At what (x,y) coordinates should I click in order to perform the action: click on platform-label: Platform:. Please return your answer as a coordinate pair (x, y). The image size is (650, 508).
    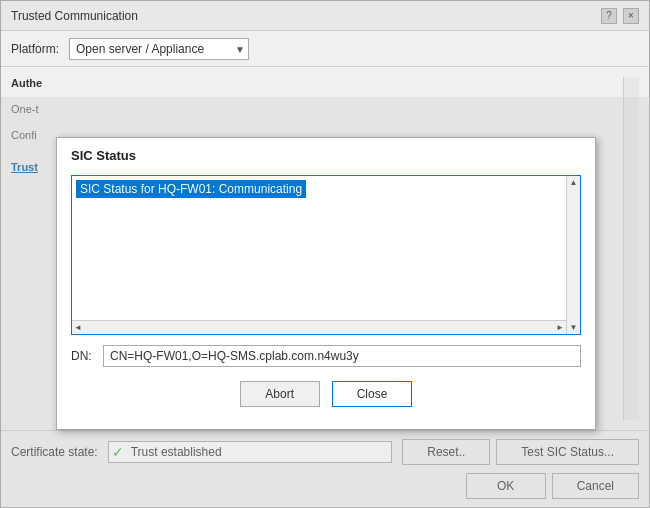
    Looking at the image, I should click on (35, 49).